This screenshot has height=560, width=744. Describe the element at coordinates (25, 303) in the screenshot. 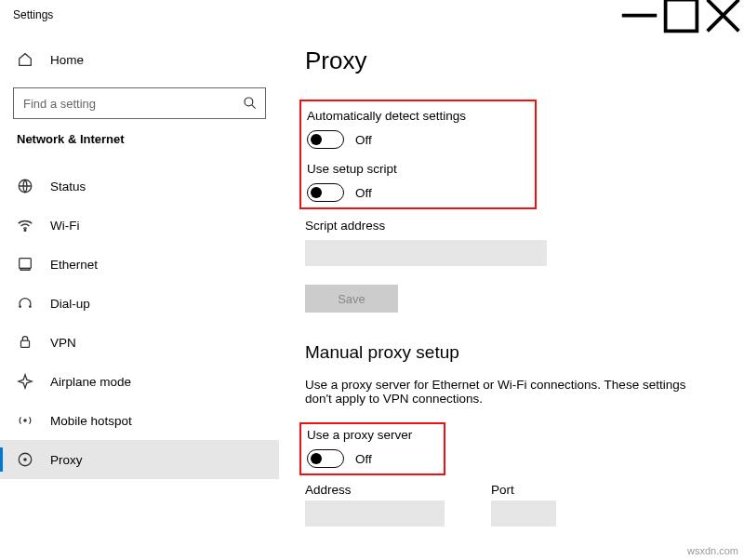

I see `dialup-icon` at that location.